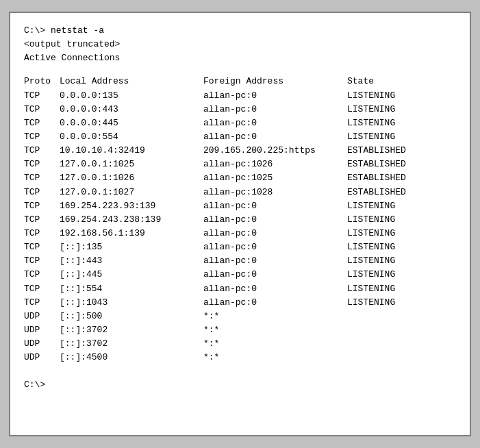 This screenshot has height=448, width=480. What do you see at coordinates (240, 151) in the screenshot?
I see `table-row: TCP10.10.10.4:32419209.165.200.225:https…` at bounding box center [240, 151].